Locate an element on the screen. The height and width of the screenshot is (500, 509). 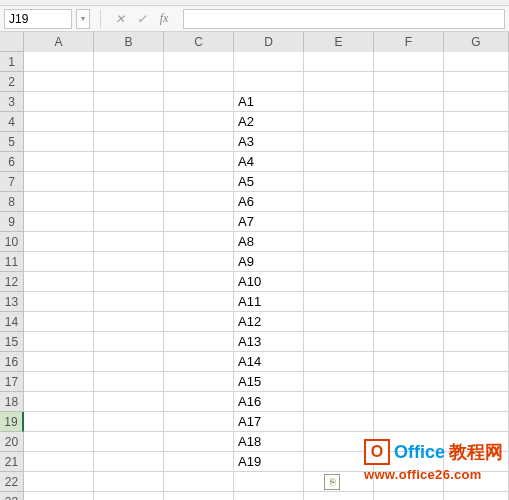
paste-options-icon: ⎘ is located at coordinates (332, 482).